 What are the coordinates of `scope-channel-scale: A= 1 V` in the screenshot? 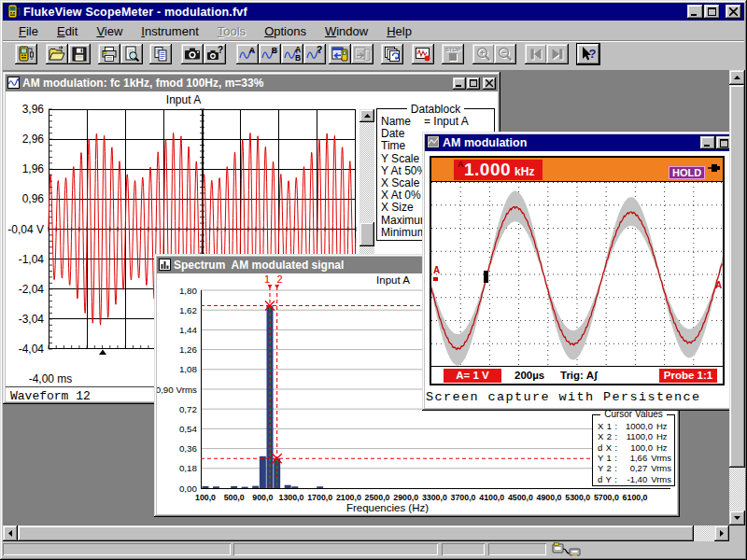 It's located at (472, 375).